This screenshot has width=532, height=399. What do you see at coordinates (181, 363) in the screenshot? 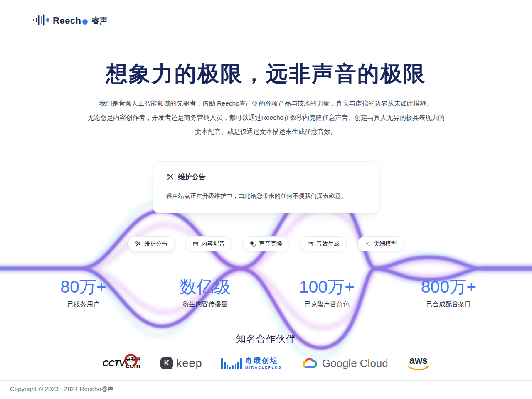
I see `keep-logo: K keep` at bounding box center [181, 363].